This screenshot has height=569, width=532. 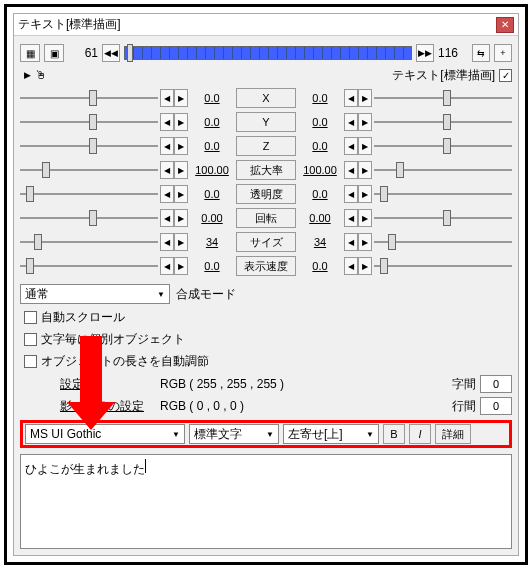 What do you see at coordinates (30, 318) in the screenshot?
I see `auto-scroll-checkbox` at bounding box center [30, 318].